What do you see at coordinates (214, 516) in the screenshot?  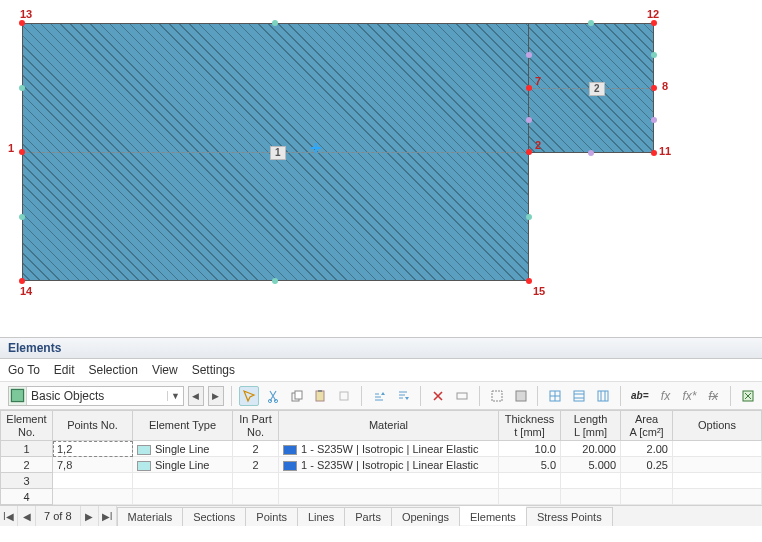 I see `tab-sections: Sections` at bounding box center [214, 516].